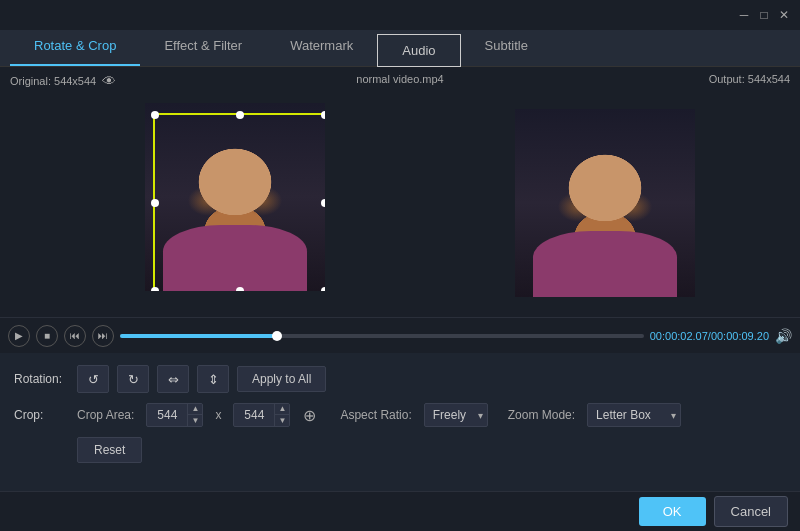 Image resolution: width=800 pixels, height=531 pixels. I want to click on cancel-button: Cancel, so click(751, 512).